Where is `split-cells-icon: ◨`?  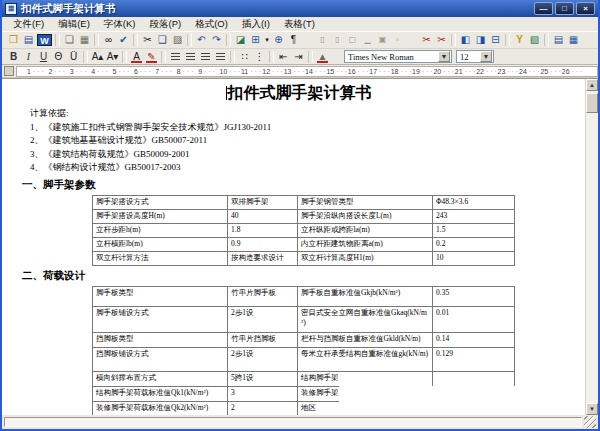 split-cells-icon: ◨ is located at coordinates (480, 40).